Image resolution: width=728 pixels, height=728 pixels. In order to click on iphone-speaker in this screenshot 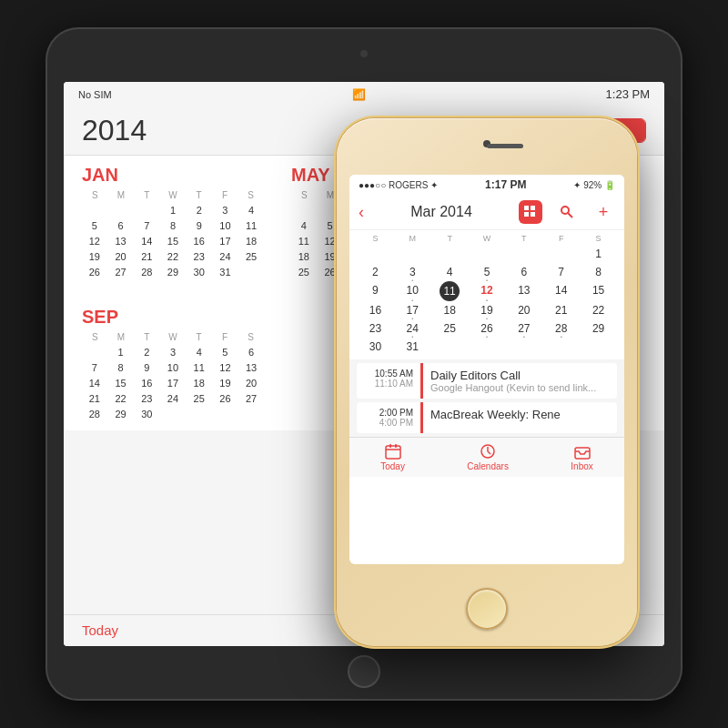, I will do `click(505, 146)`.